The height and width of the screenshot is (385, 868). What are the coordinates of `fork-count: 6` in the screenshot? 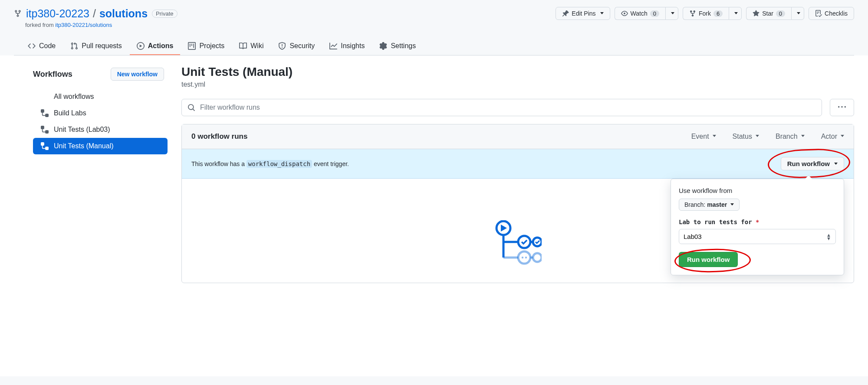 It's located at (718, 14).